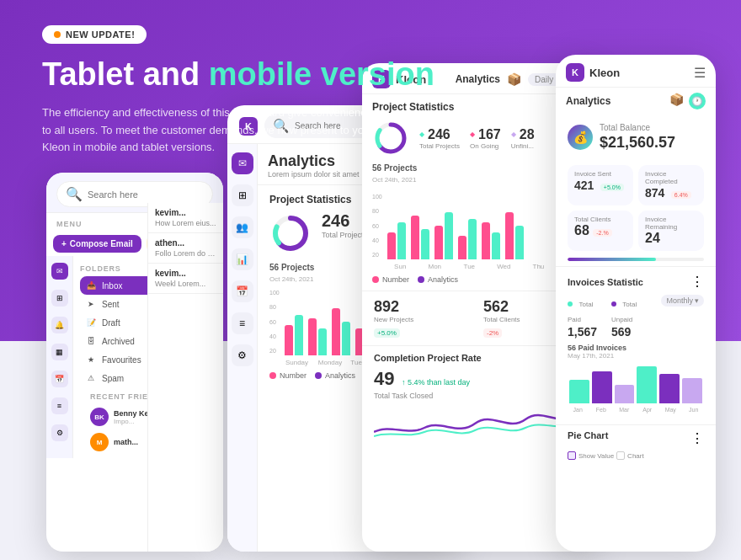 The height and width of the screenshot is (560, 741). I want to click on tablet-nav-settings: ⚙, so click(243, 355).